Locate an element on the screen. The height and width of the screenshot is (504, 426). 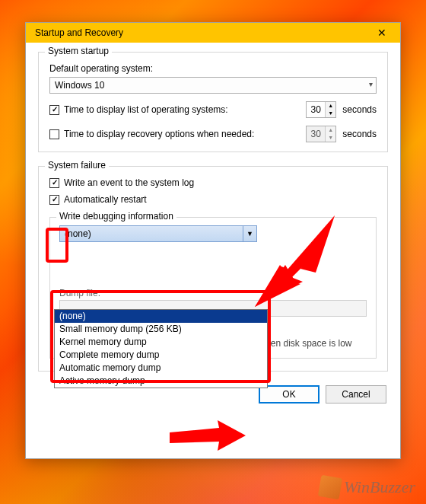
close-icon: ✕ is located at coordinates (382, 33).